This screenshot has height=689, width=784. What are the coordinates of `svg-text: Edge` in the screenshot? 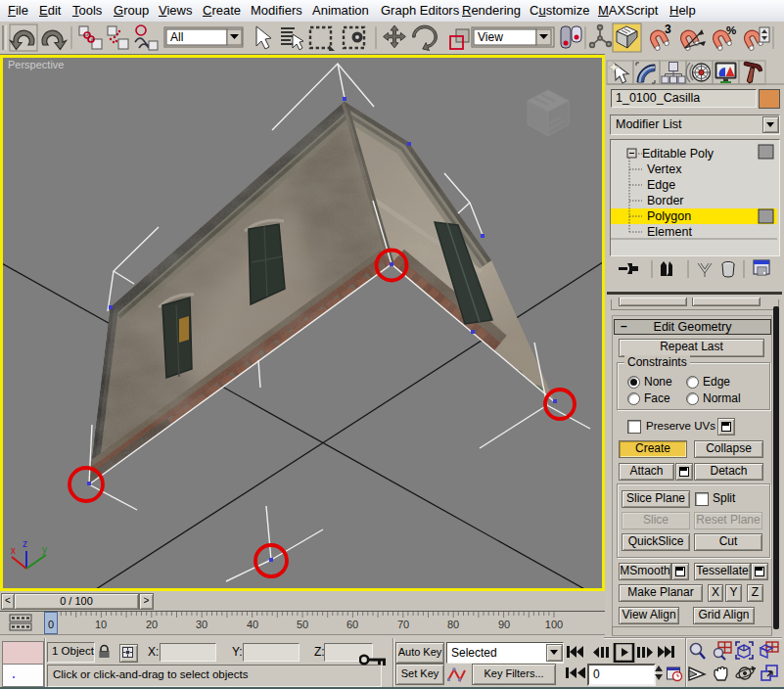 It's located at (662, 185).